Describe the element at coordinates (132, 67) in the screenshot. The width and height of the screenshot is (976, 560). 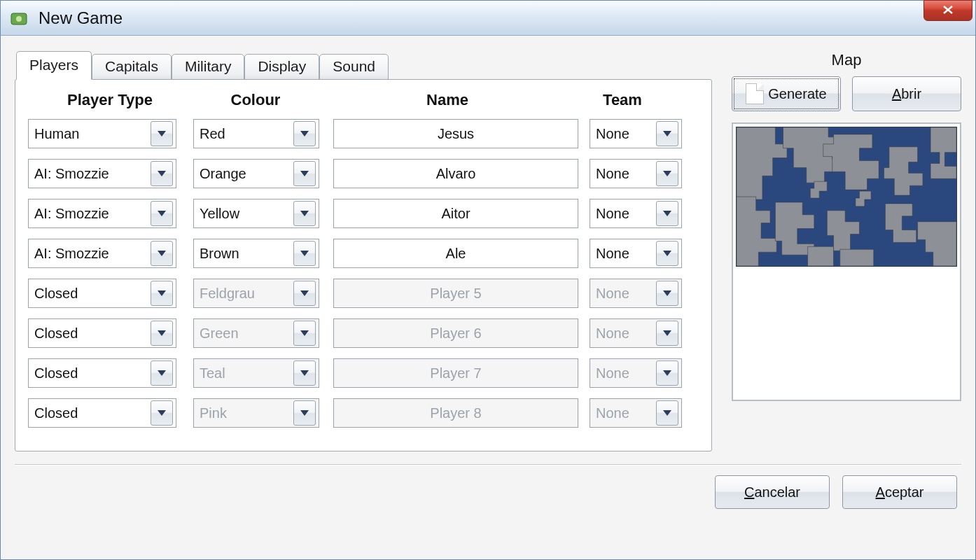
I see `tab-capitals: Capitals` at that location.